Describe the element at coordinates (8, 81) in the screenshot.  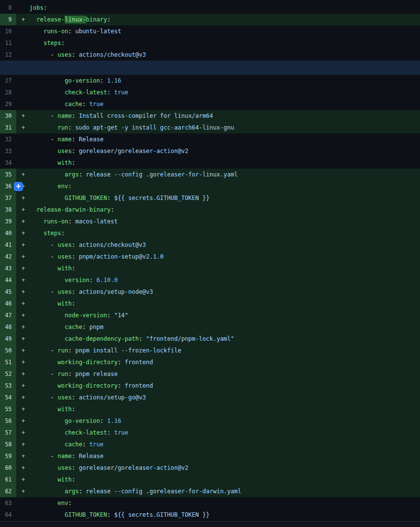
I see `line-number: 27` at that location.